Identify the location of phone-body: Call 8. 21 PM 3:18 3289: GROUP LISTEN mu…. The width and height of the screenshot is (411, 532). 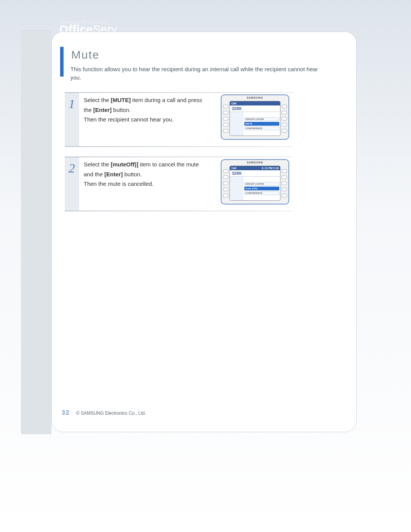
(255, 183).